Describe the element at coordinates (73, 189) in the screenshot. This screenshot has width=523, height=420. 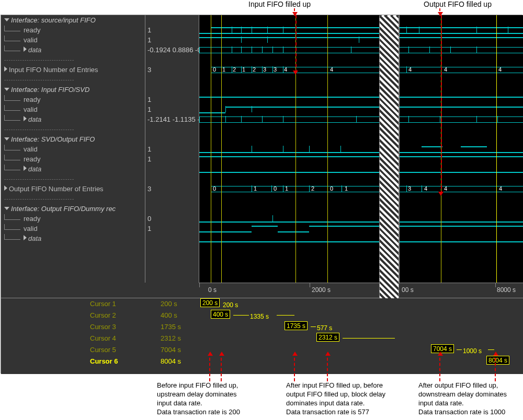
I see `signal-output-fifo-entries: Output FIFO Number of Entries` at that location.